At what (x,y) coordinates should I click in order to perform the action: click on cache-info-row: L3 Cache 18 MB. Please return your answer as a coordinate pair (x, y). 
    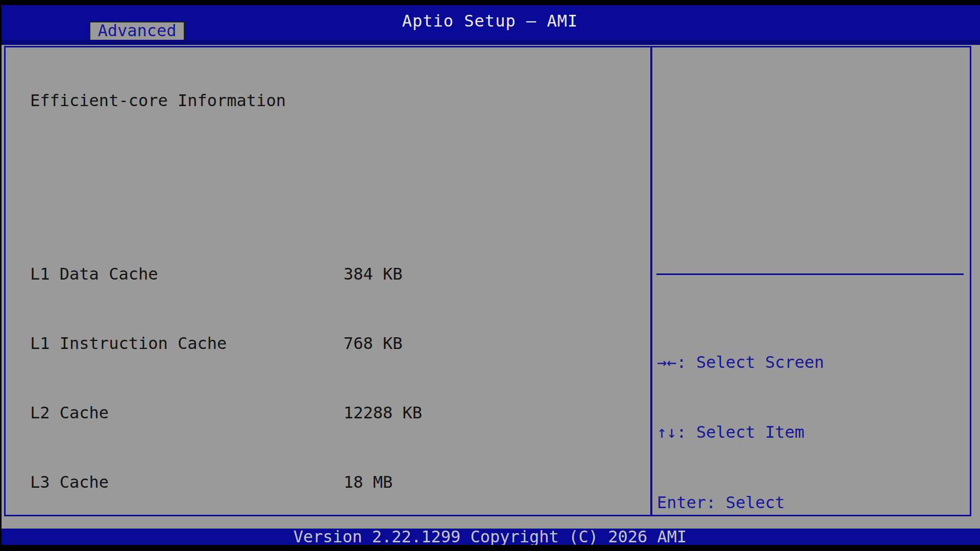
    Looking at the image, I should click on (226, 482).